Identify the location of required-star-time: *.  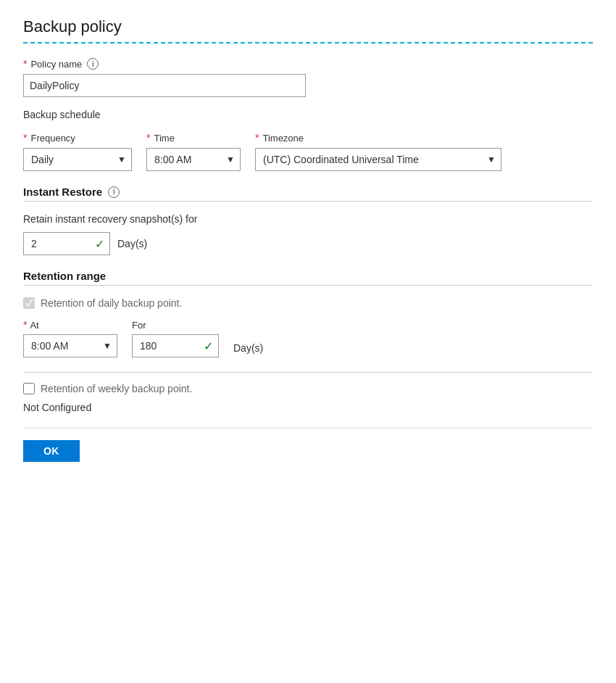
(148, 138).